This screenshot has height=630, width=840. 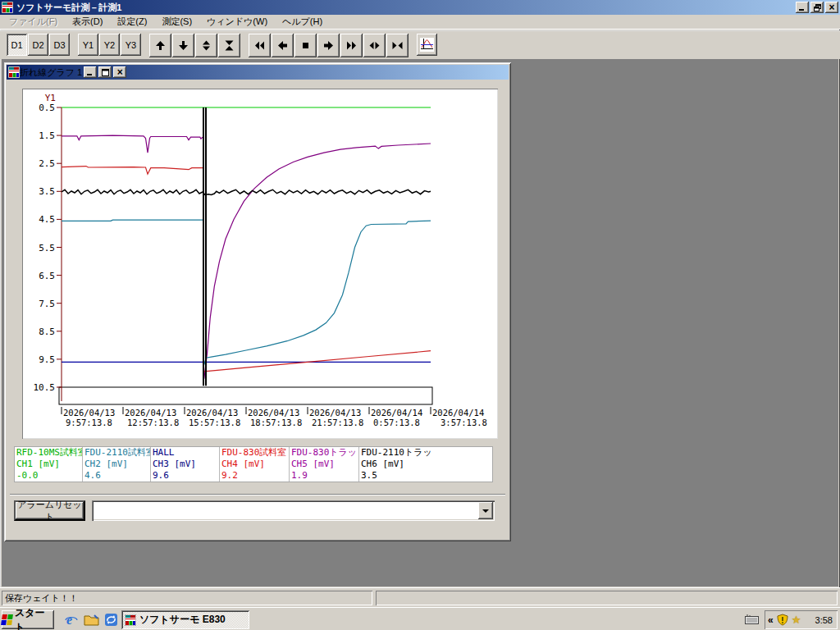 What do you see at coordinates (771, 620) in the screenshot?
I see `chevron-left-icon: «` at bounding box center [771, 620].